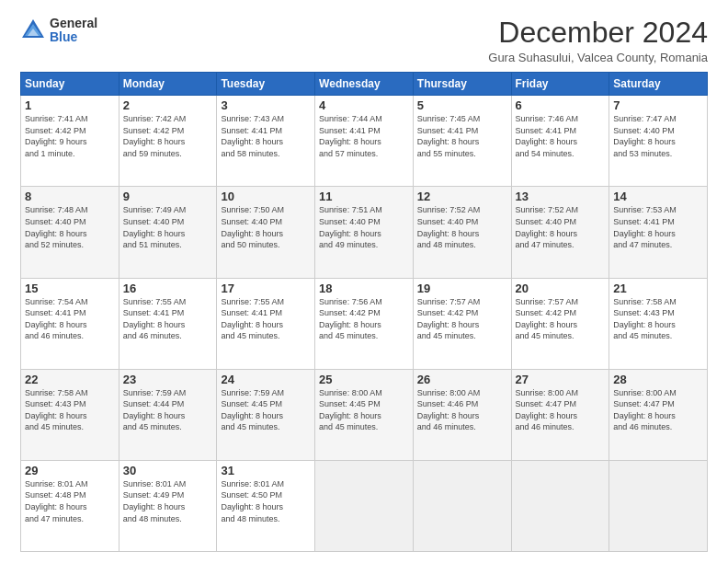  What do you see at coordinates (70, 414) in the screenshot?
I see `table-row: 22Sunrise: 7:58 AM Sunset: 4:43 PM Dayli…` at bounding box center [70, 414].